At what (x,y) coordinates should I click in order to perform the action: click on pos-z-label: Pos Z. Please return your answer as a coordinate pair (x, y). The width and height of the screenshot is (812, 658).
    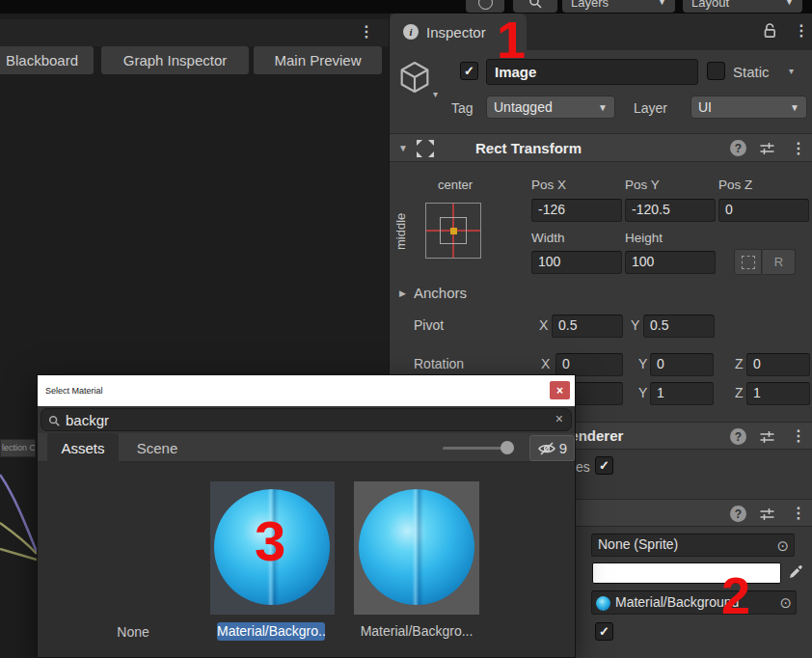
    Looking at the image, I should click on (735, 185).